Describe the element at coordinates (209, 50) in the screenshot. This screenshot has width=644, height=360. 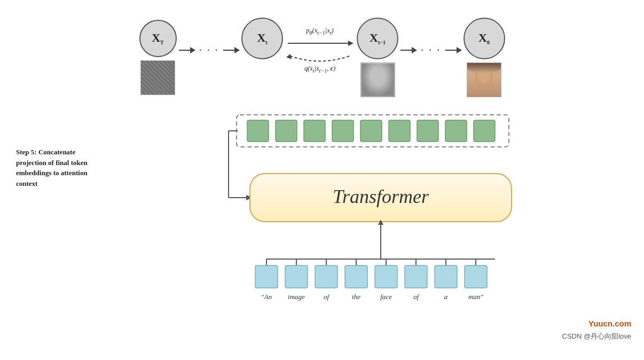
I see `dots-1: · · ·` at that location.